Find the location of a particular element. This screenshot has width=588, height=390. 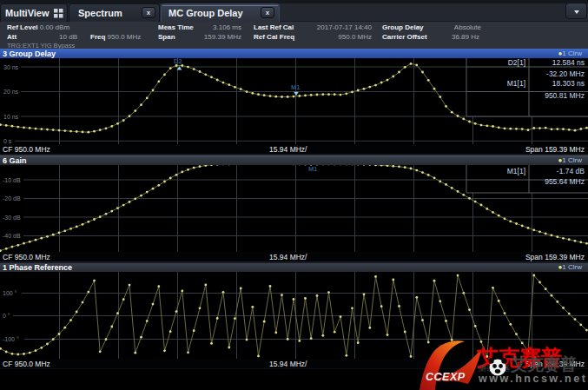

svg-text: 100 ° is located at coordinates (10, 294).